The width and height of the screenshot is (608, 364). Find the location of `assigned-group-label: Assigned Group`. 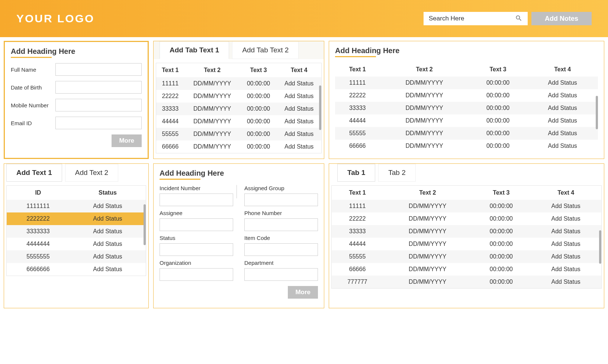

assigned-group-label: Assigned Group is located at coordinates (281, 188).